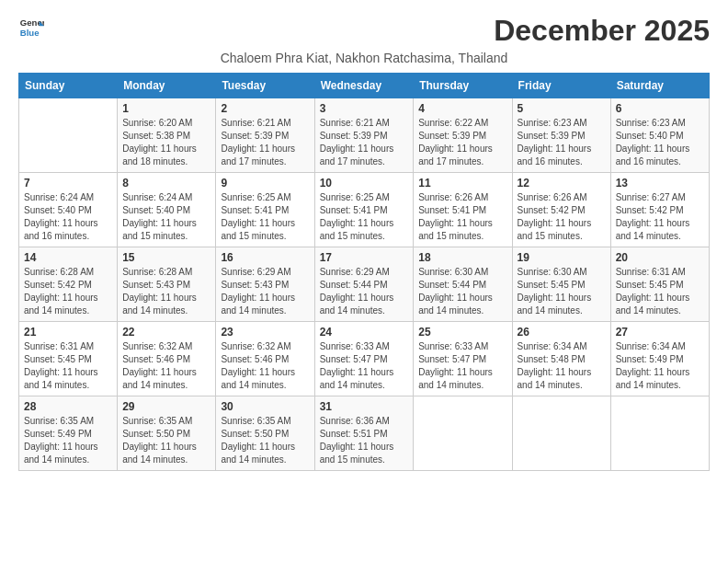 This screenshot has width=728, height=563. Describe the element at coordinates (462, 109) in the screenshot. I see `day-number: 4` at that location.